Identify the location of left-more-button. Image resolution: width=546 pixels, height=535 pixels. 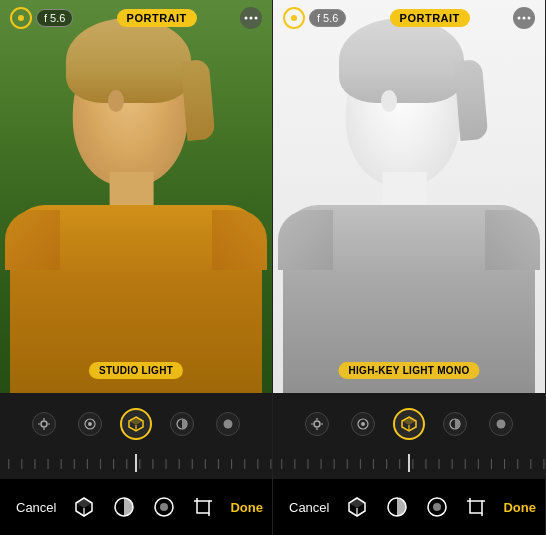
(251, 18).